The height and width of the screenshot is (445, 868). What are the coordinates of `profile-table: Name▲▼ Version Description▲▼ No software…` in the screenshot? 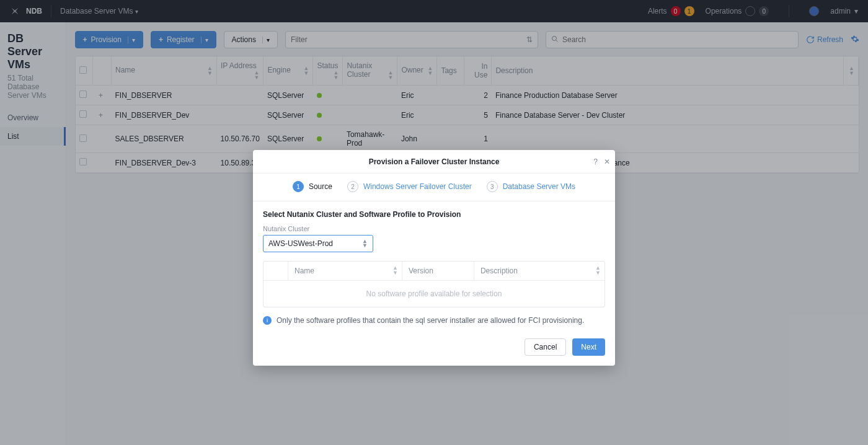 It's located at (434, 284).